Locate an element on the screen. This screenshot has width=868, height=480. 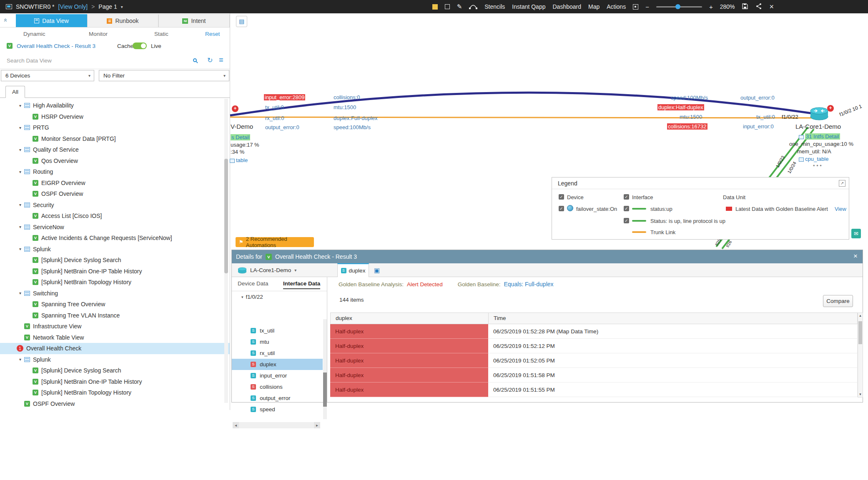
data-label-duplex: duplex:Full-duplex is located at coordinates (356, 118).